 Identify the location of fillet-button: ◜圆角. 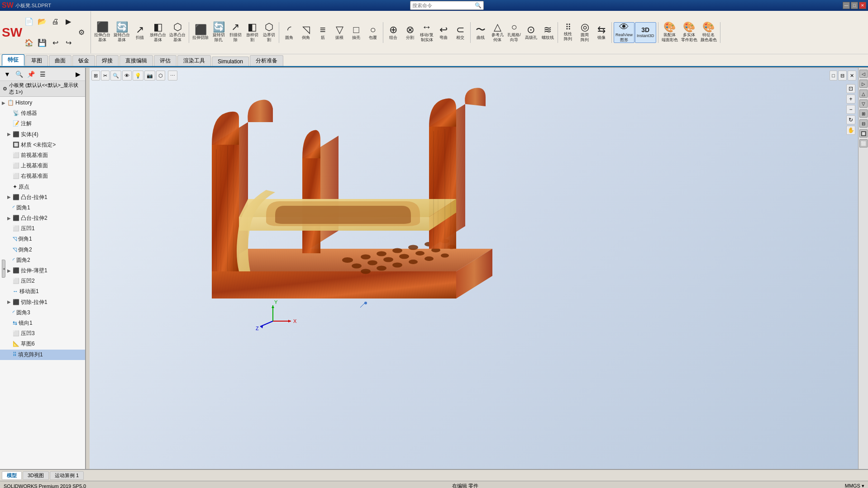
(289, 33).